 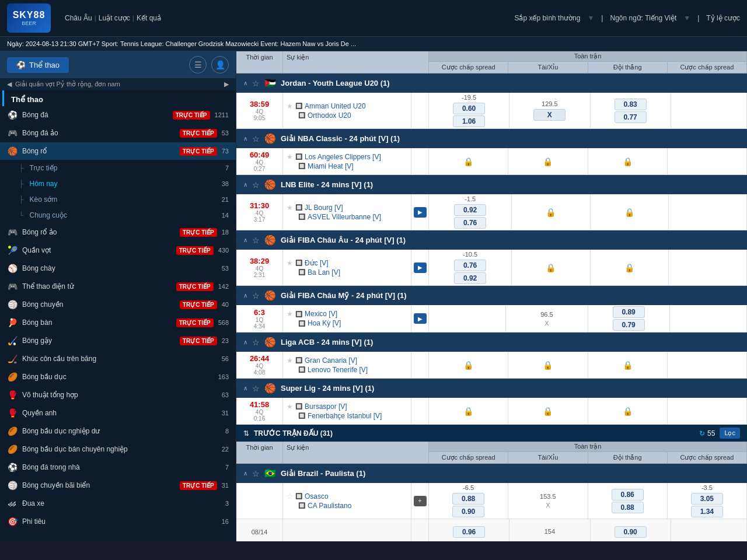 What do you see at coordinates (118, 468) in the screenshot?
I see `sidebar-item-bong-da-trong-nha: ⚽ Bóng đá trong nhà 7` at bounding box center [118, 468].